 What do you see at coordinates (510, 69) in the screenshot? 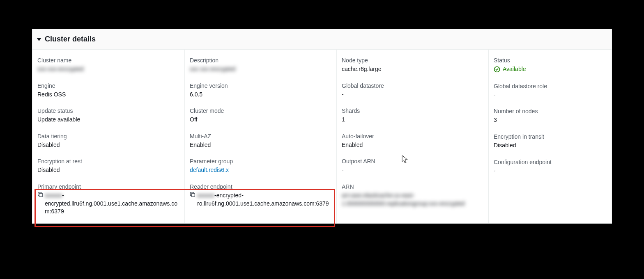
I see `status-value: Available` at bounding box center [510, 69].